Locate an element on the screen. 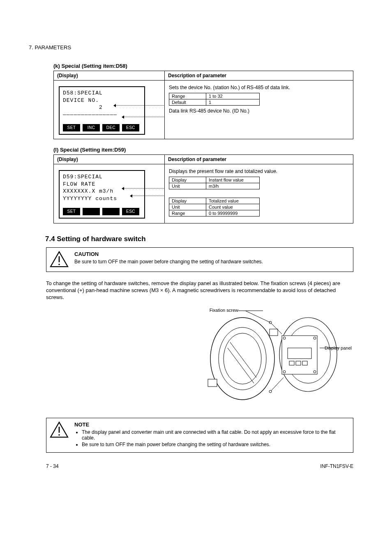 This screenshot has height=555, width=392. table-row: DisplayInstant flow value is located at coordinates (214, 180).